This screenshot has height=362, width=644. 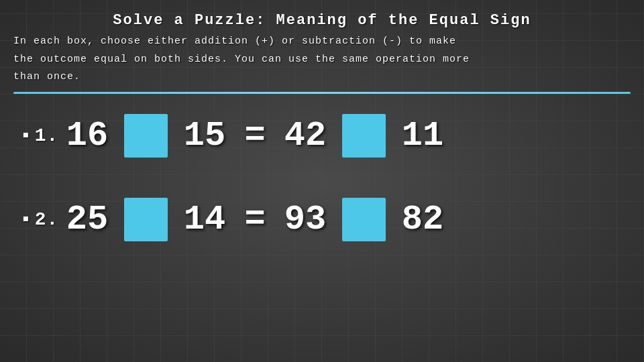 I want to click on description-line3: than once., so click(x=322, y=78).